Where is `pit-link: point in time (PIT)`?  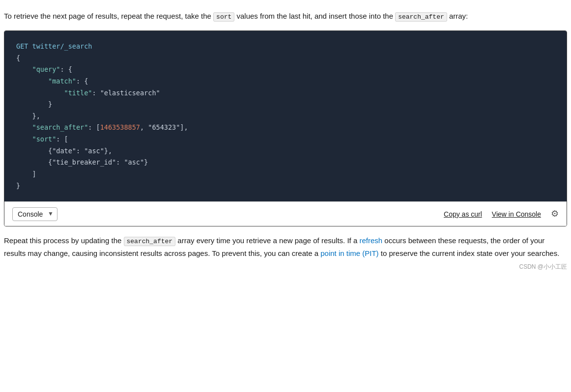
pit-link: point in time (PIT) is located at coordinates (349, 253).